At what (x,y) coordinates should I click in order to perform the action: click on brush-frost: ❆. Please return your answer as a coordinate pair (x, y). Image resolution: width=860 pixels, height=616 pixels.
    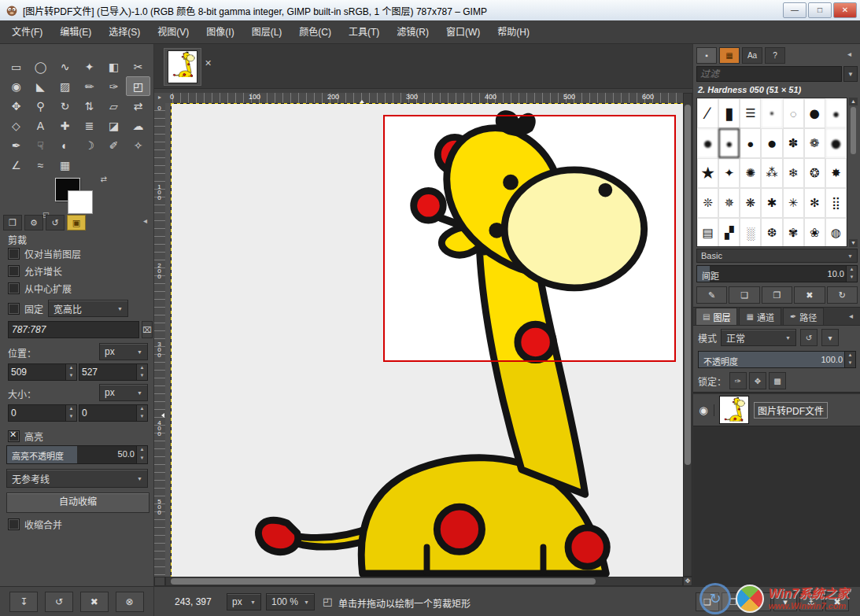
    Looking at the image, I should click on (771, 233).